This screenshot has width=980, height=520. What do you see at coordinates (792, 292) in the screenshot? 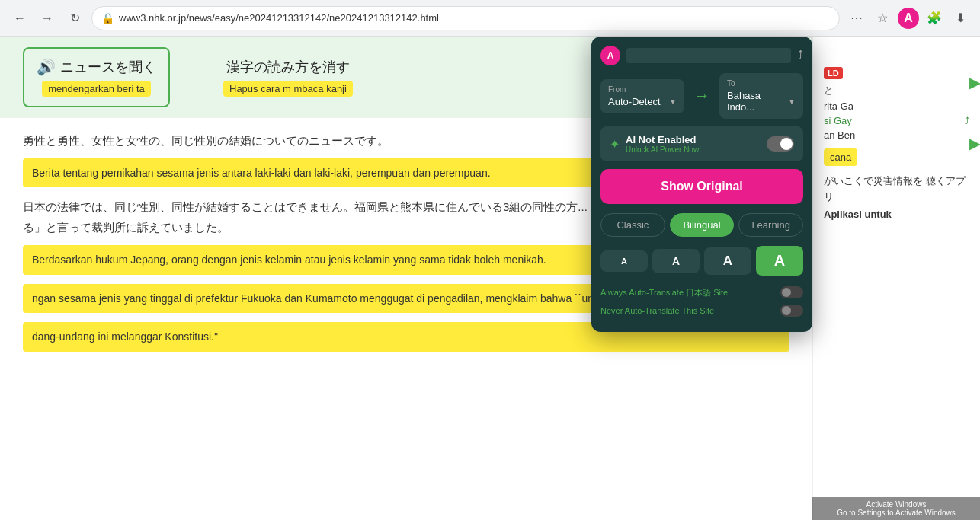
I see `auto-translate-toggle` at bounding box center [792, 292].